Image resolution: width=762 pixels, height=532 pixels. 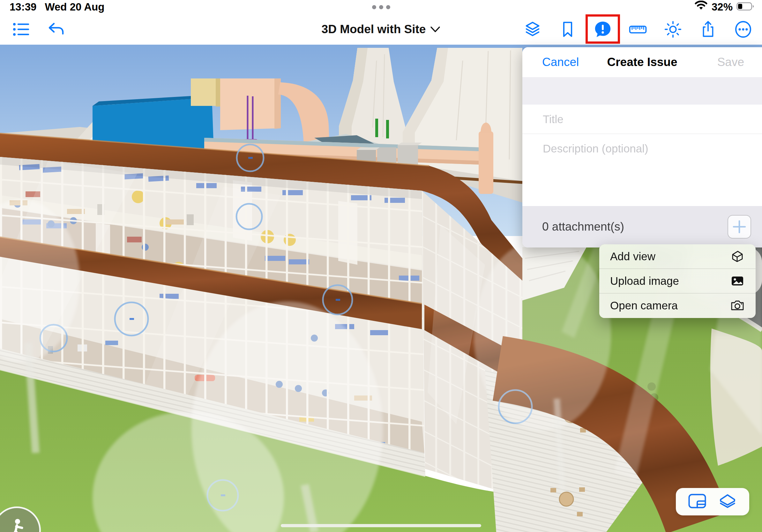 What do you see at coordinates (381, 7) in the screenshot?
I see `multitask-dots-icon` at bounding box center [381, 7].